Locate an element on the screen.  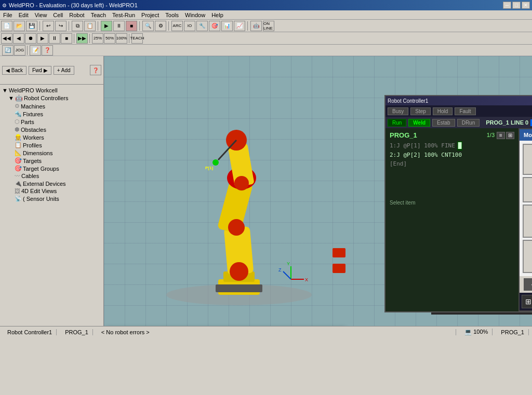
tb2-speed1: 25% is located at coordinates (98, 38).